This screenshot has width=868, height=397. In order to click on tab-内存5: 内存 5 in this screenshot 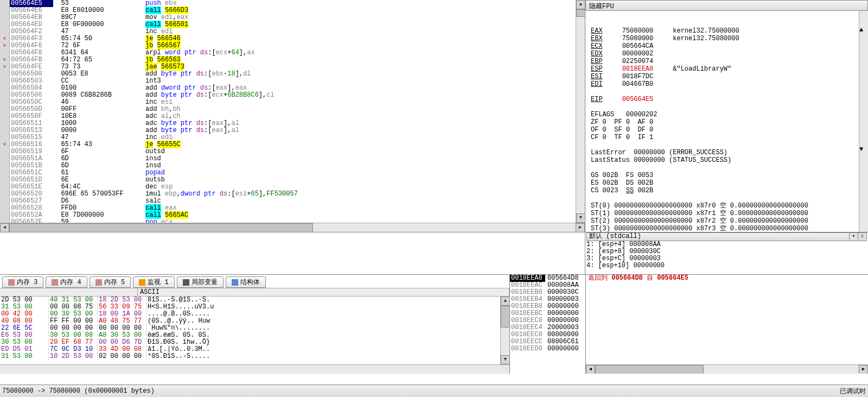, I will do `click(110, 282)`.